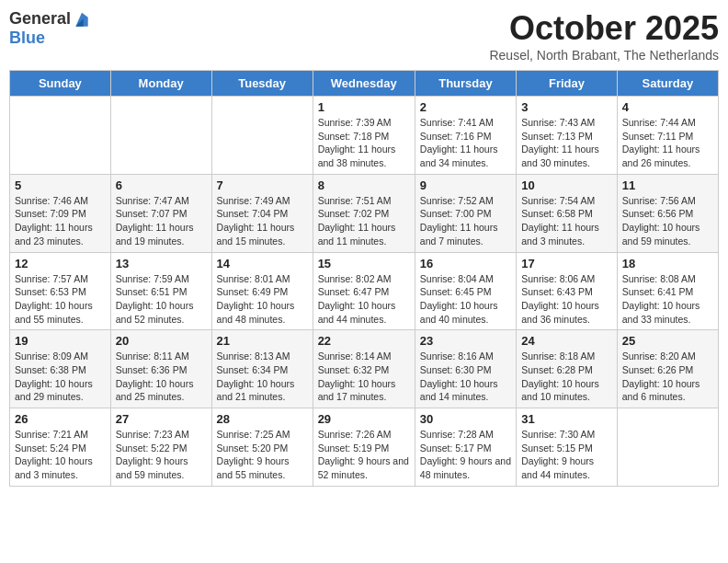  Describe the element at coordinates (263, 419) in the screenshot. I see `day-number: 28` at that location.